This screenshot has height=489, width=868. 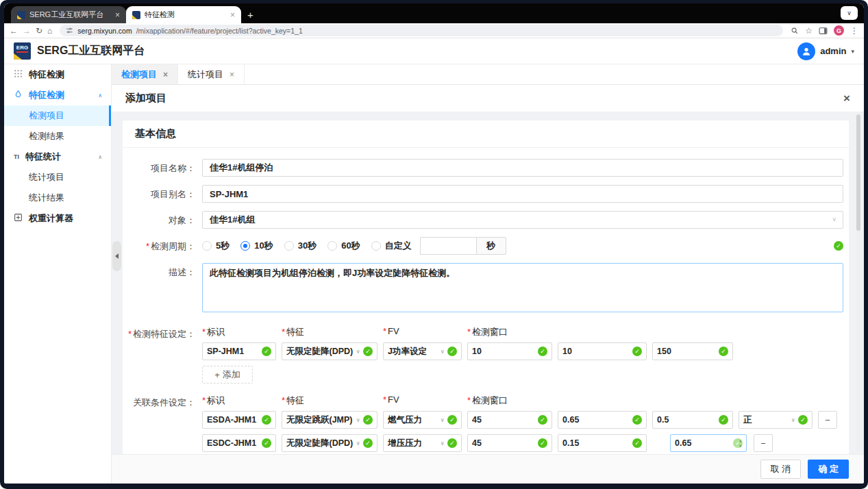 What do you see at coordinates (216, 246) in the screenshot?
I see `radio-5s: 5秒` at bounding box center [216, 246].